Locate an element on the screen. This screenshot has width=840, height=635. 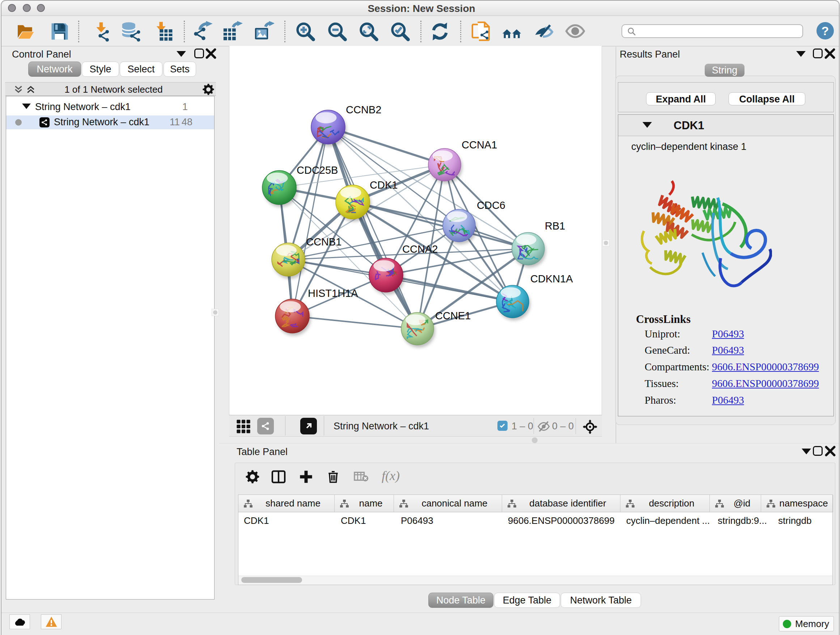
svg-text: CDC25B is located at coordinates (317, 170).